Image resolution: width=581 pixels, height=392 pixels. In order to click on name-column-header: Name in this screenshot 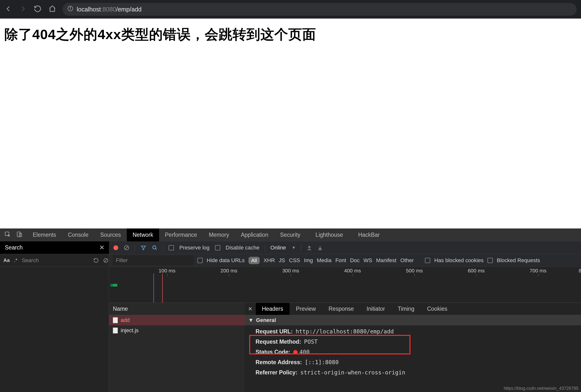, I will do `click(177, 309)`.